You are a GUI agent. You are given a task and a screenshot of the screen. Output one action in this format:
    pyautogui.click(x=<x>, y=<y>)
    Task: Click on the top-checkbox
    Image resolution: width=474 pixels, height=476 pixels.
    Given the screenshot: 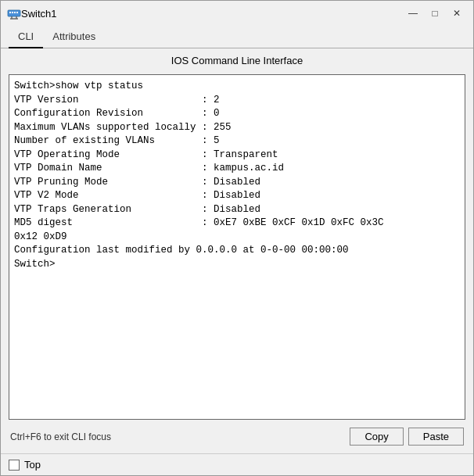 What is the action you would take?
    pyautogui.click(x=14, y=465)
    